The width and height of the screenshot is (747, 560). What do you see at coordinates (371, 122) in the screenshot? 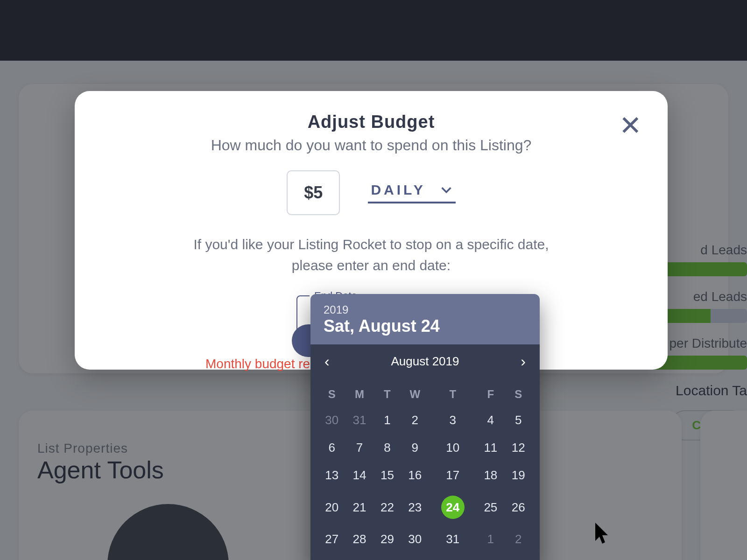
I see `modal-title: Adjust Budget` at bounding box center [371, 122].